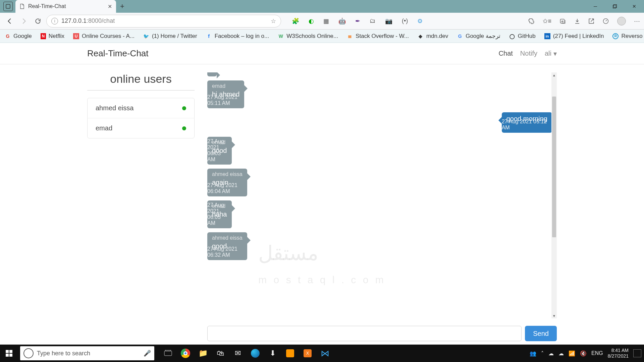 This screenshot has height=362, width=644. What do you see at coordinates (24, 21) in the screenshot?
I see `forward-button` at bounding box center [24, 21].